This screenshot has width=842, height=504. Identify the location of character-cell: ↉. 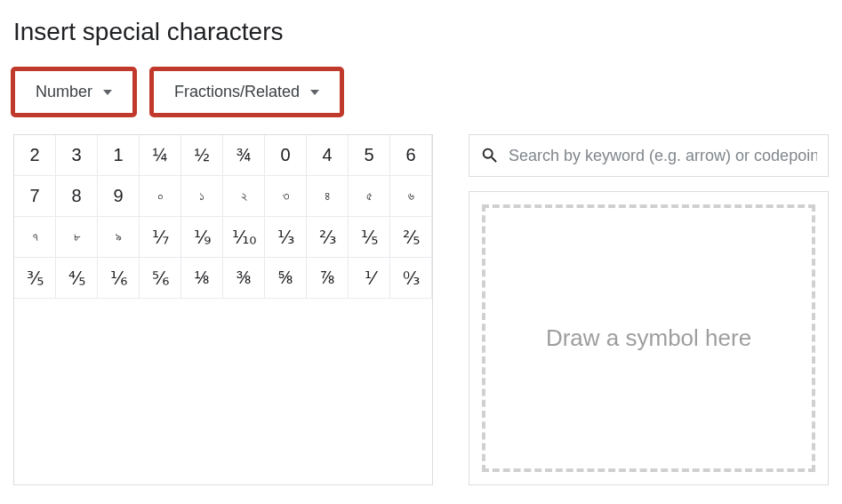
(411, 278).